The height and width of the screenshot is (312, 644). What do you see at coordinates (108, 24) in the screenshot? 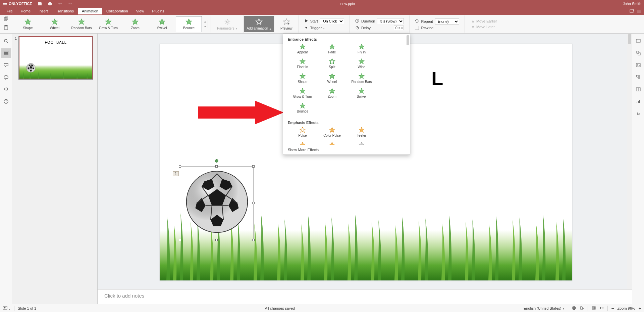
I see `anim-grow-turn: Grow & Turn` at bounding box center [108, 24].